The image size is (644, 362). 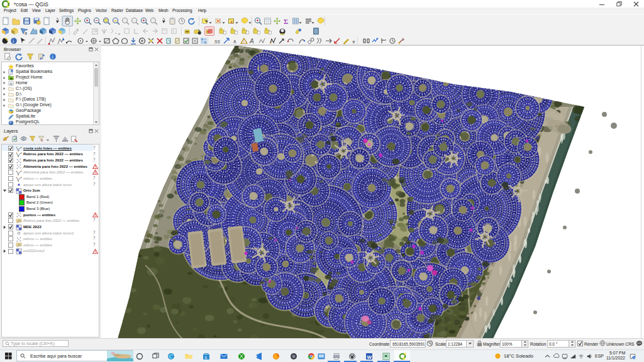 What do you see at coordinates (635, 358) in the screenshot?
I see `svg-text: 24` at bounding box center [635, 358].